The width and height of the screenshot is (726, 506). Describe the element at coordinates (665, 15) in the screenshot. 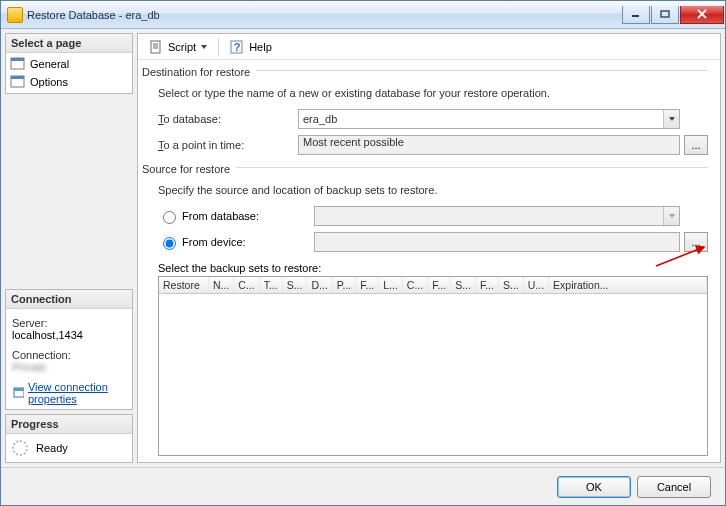

I see `maximize-button` at that location.